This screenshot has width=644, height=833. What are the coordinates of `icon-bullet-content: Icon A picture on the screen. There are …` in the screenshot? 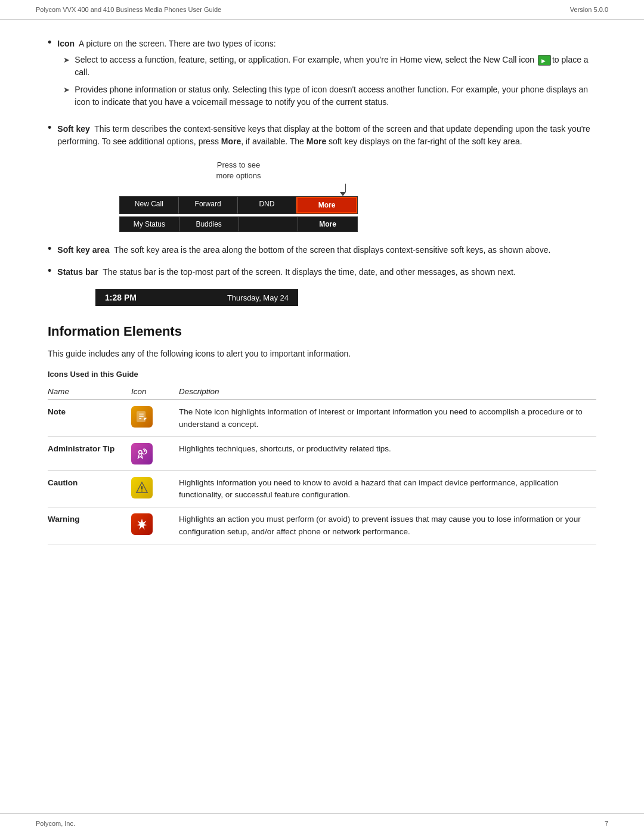 It's located at (327, 75).